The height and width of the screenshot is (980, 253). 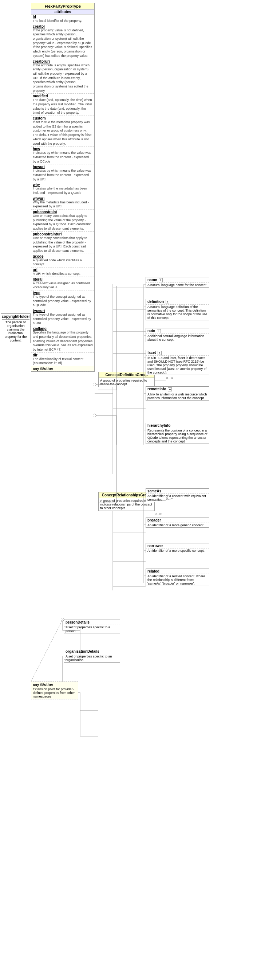 I want to click on facet-title: facet +, so click(x=177, y=353).